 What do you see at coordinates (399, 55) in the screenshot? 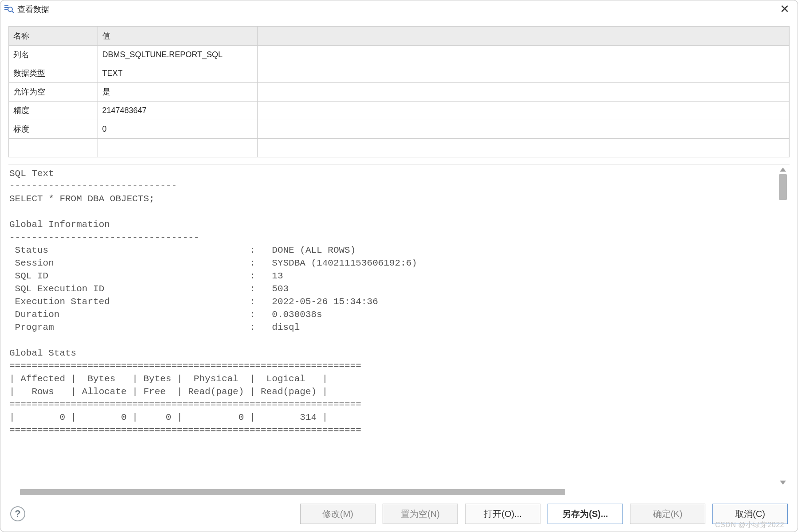
I see `table-row: 列名DBMS_SQLTUNE.REPORT_SQL` at bounding box center [399, 55].